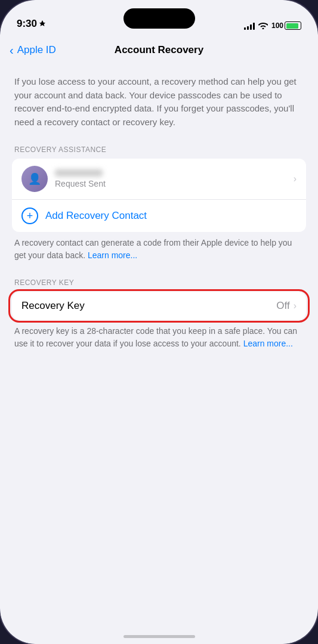 The image size is (318, 644). Describe the element at coordinates (31, 24) in the screenshot. I see `status-time: 9:30` at that location.